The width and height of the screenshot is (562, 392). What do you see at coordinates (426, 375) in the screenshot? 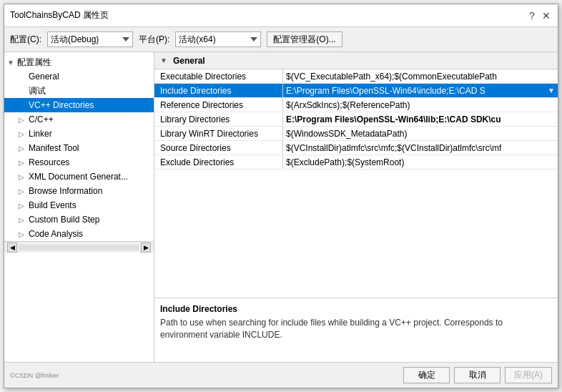
I see `ok-button: 确定` at bounding box center [426, 375].